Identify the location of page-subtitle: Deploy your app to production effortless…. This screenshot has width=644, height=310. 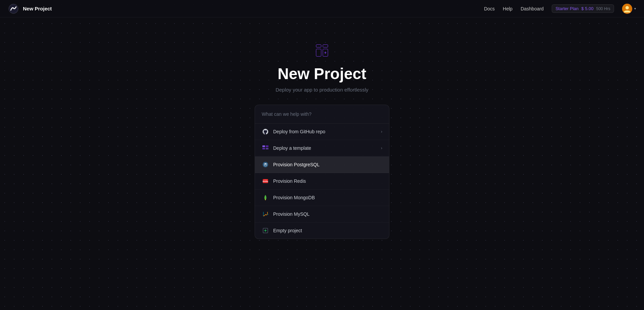
(322, 90).